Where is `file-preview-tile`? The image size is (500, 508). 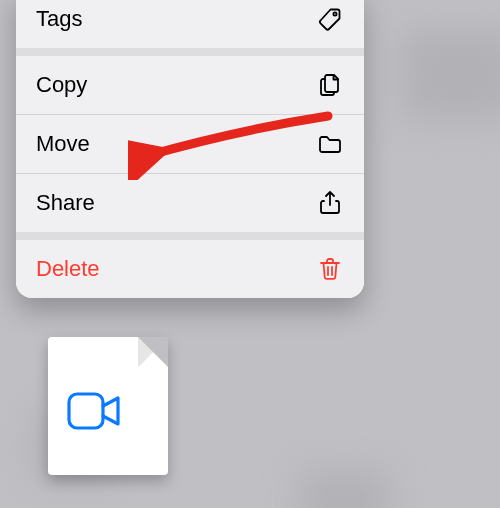
file-preview-tile is located at coordinates (108, 406).